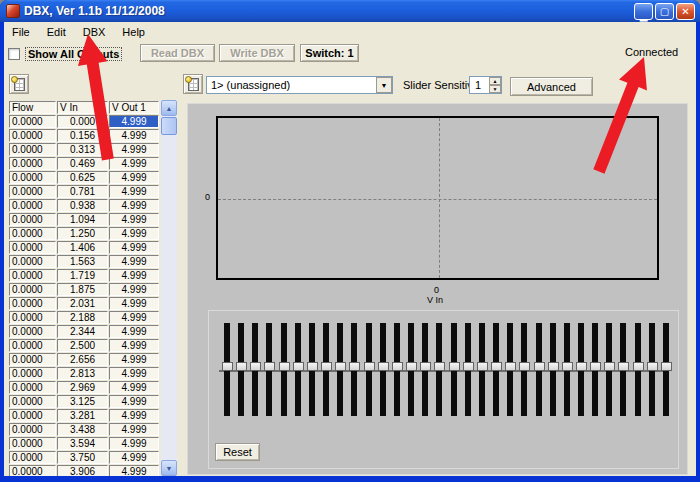 The image size is (700, 482). I want to click on menu-file: File, so click(21, 32).